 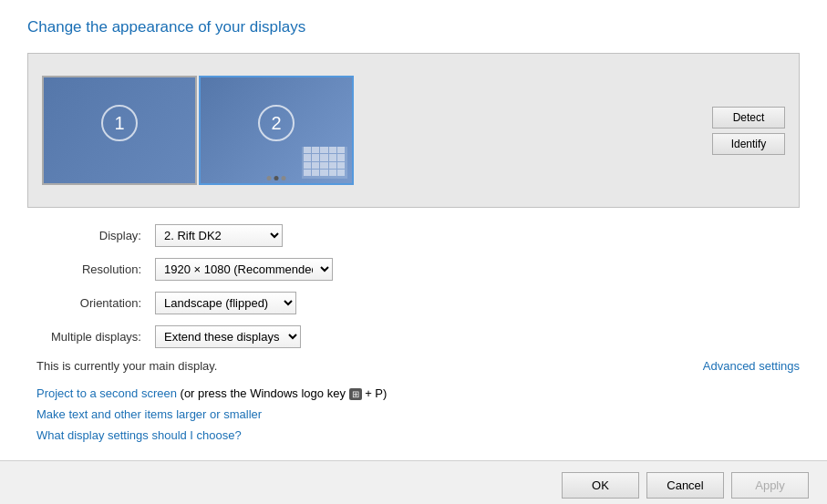 What do you see at coordinates (107, 394) in the screenshot?
I see `project-link: Project to a second screen` at bounding box center [107, 394].